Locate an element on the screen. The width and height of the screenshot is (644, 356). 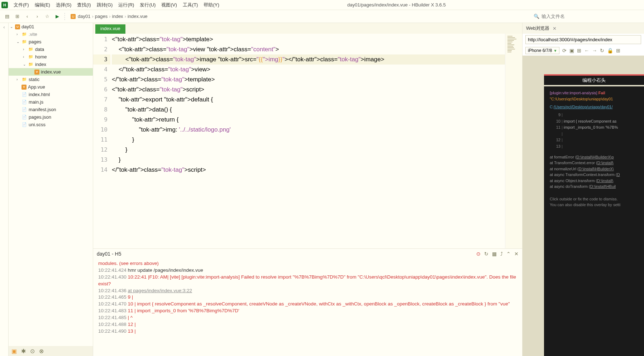
left-gutter: ‹ is located at coordinates (4, 189).